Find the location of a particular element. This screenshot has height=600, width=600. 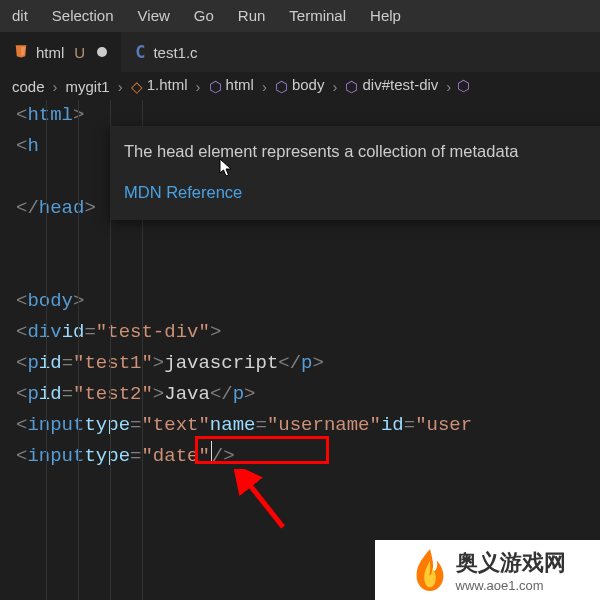

breadcrumb: code › mygit1 › ◇1.html › ⬡html › ⬡body … is located at coordinates (300, 86).